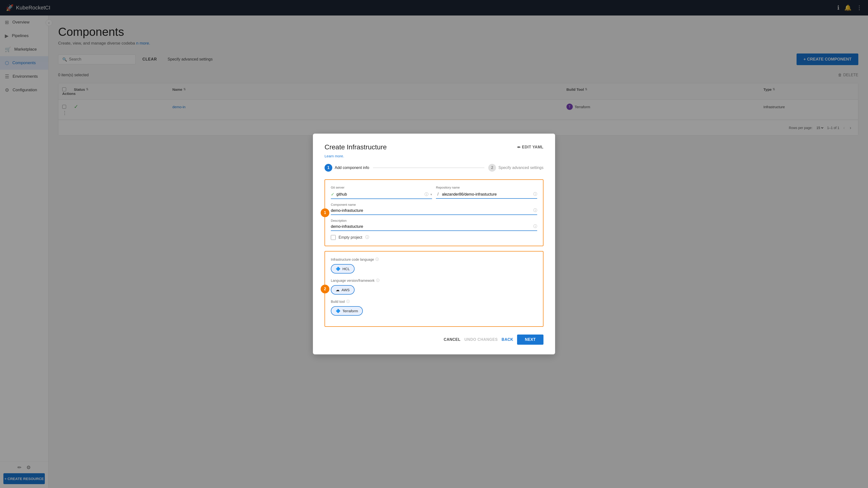 The height and width of the screenshot is (488, 868). Describe the element at coordinates (350, 238) in the screenshot. I see `empty-project-label: Empty project` at that location.